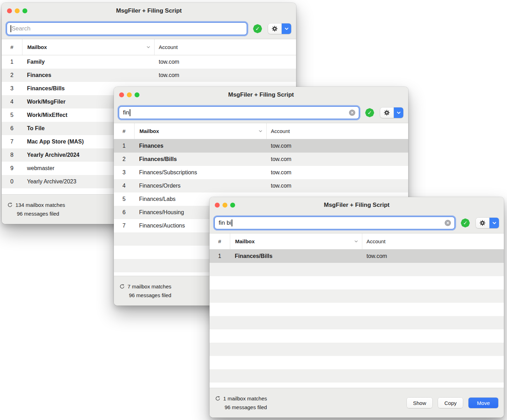 The image size is (507, 420). Describe the element at coordinates (258, 29) in the screenshot. I see `checkmark-icon: ✓` at that location.